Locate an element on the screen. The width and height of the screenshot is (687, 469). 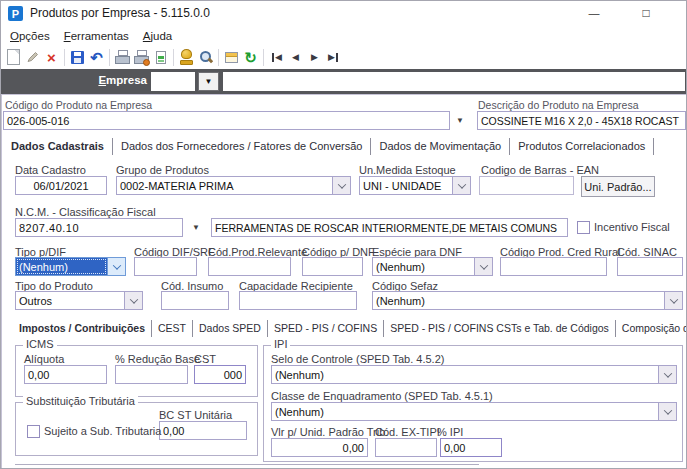
sujeito-sub-label: Sujeito a Sub. Tributaria is located at coordinates (102, 431).